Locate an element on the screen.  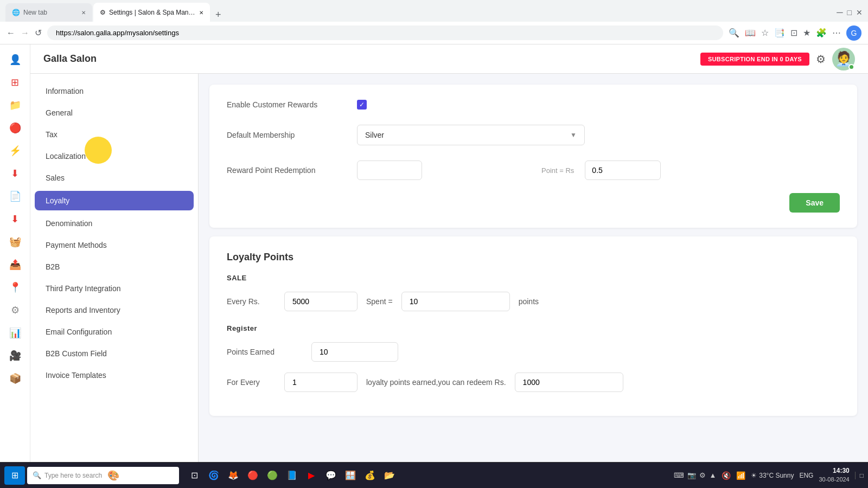
taskbar-icon-multidesktop: ⊡ is located at coordinates (194, 476).